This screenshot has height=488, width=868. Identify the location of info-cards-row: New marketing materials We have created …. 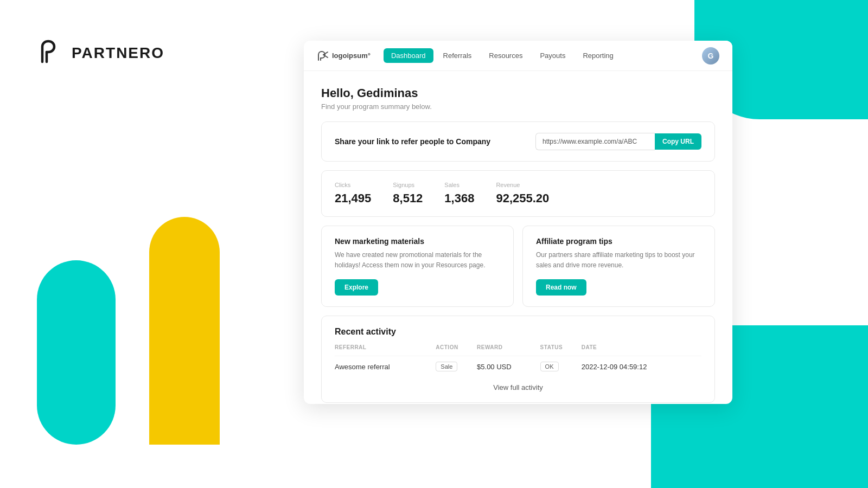
(518, 266).